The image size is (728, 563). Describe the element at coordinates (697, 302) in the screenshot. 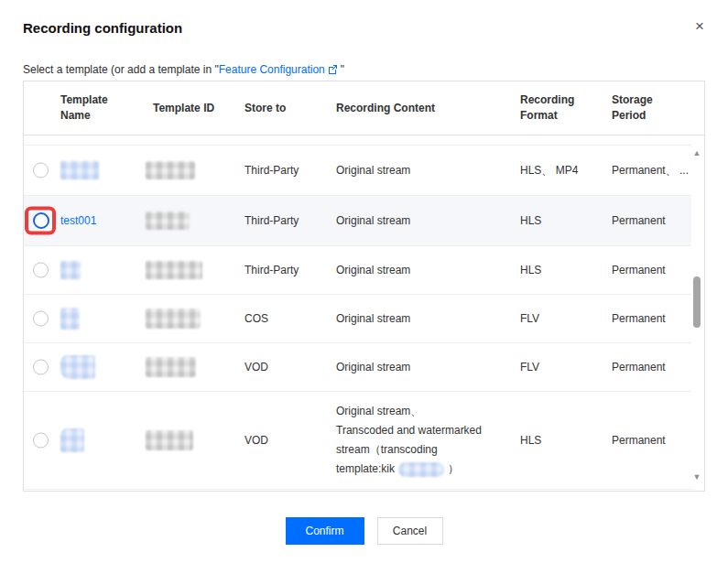

I see `scrollbar-thumb` at that location.